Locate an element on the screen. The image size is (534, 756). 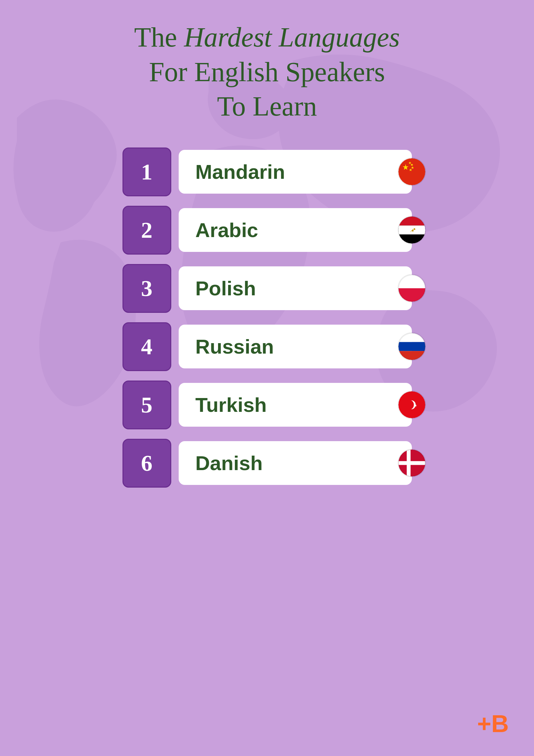
list-item: 4 Russian is located at coordinates (267, 347).